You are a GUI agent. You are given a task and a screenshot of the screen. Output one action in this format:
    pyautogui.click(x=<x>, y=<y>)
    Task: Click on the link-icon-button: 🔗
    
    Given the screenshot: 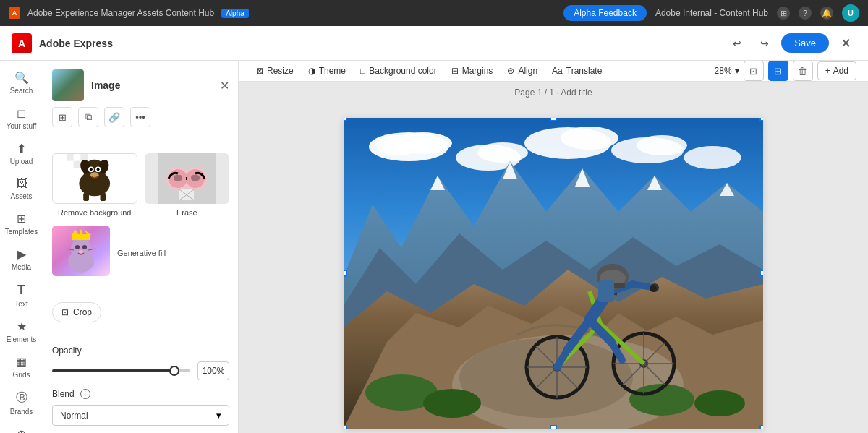 What is the action you would take?
    pyautogui.click(x=114, y=117)
    